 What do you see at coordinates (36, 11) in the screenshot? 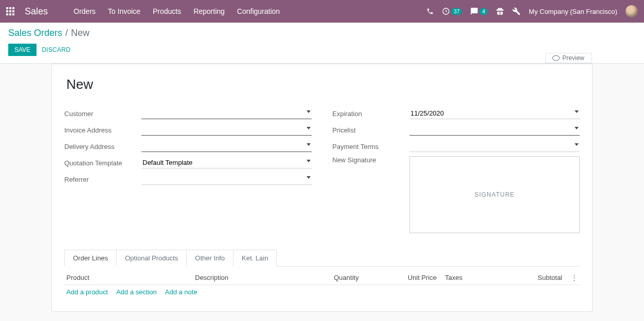
I see `app-brand: Sales` at bounding box center [36, 11].